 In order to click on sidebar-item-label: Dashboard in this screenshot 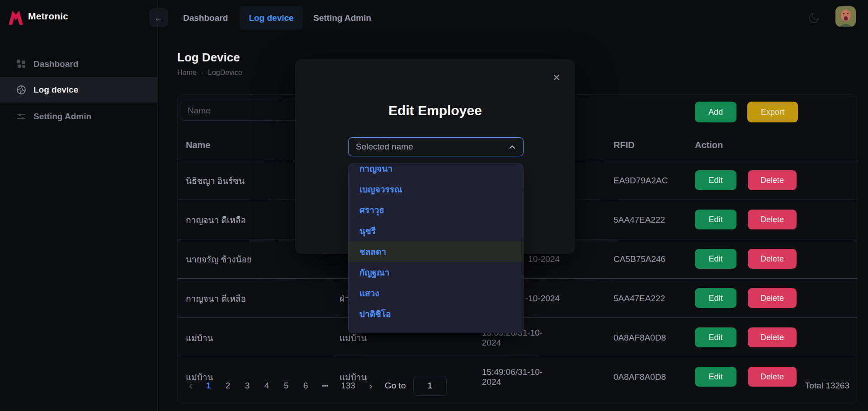, I will do `click(56, 64)`.